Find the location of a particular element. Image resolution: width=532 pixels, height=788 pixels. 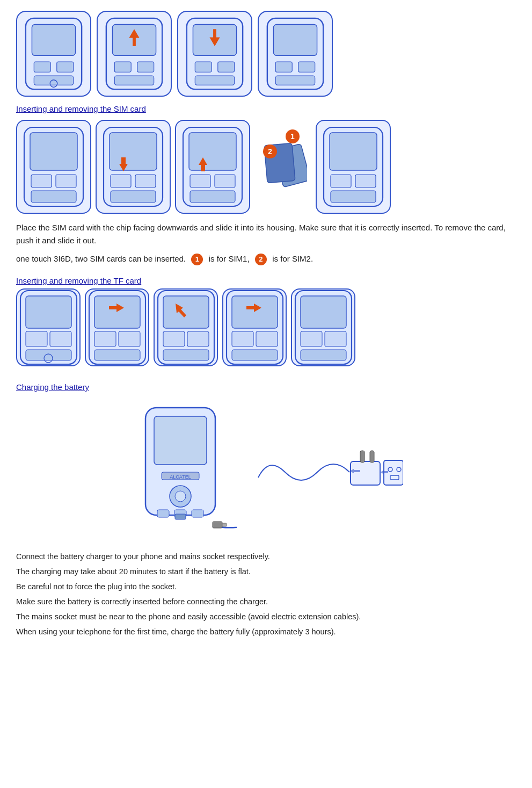

sim-desc2-text: one touch 3I6D, two SIM cards can be ins… is located at coordinates (101, 259).